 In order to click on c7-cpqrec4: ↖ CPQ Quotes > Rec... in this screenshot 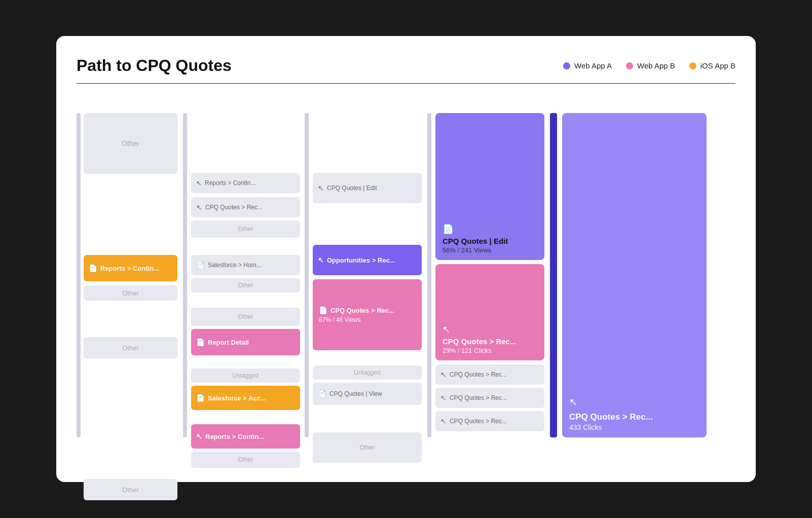, I will do `click(490, 421)`.